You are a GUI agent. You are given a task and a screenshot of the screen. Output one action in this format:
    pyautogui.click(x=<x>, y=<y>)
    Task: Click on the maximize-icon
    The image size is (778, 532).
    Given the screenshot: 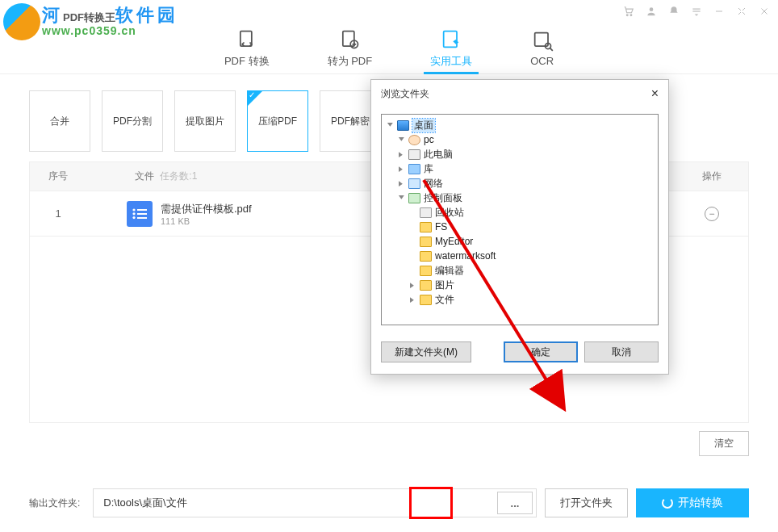 What is the action you would take?
    pyautogui.click(x=742, y=11)
    